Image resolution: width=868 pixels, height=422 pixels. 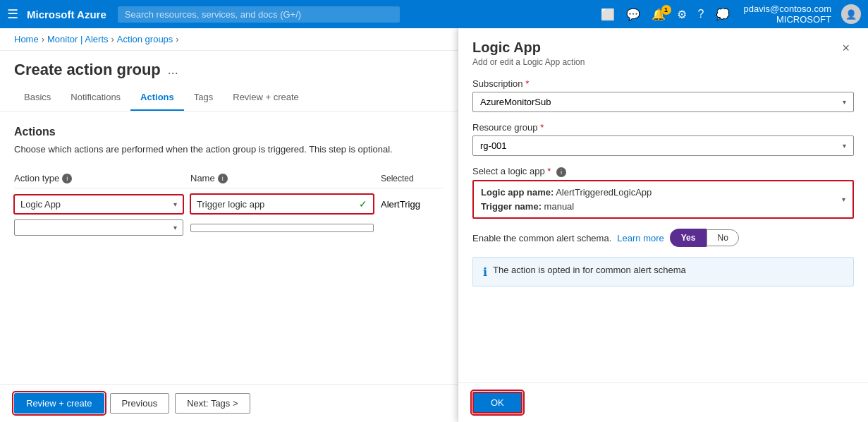 What do you see at coordinates (589, 270) in the screenshot?
I see `info-box-message: The action is opted in for common alert …` at bounding box center [589, 270].